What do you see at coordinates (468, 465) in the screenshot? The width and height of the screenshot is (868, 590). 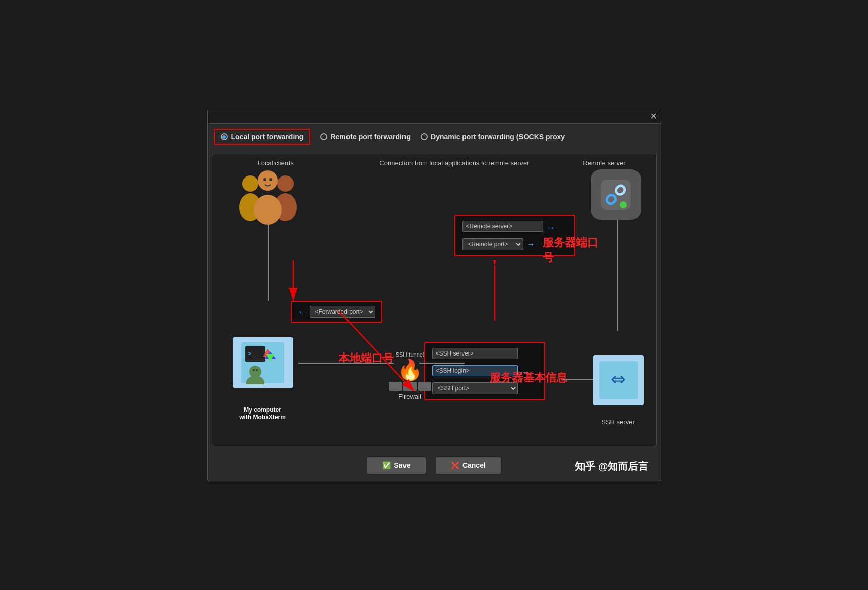 I see `cancel-button: ❌ Cancel` at bounding box center [468, 465].